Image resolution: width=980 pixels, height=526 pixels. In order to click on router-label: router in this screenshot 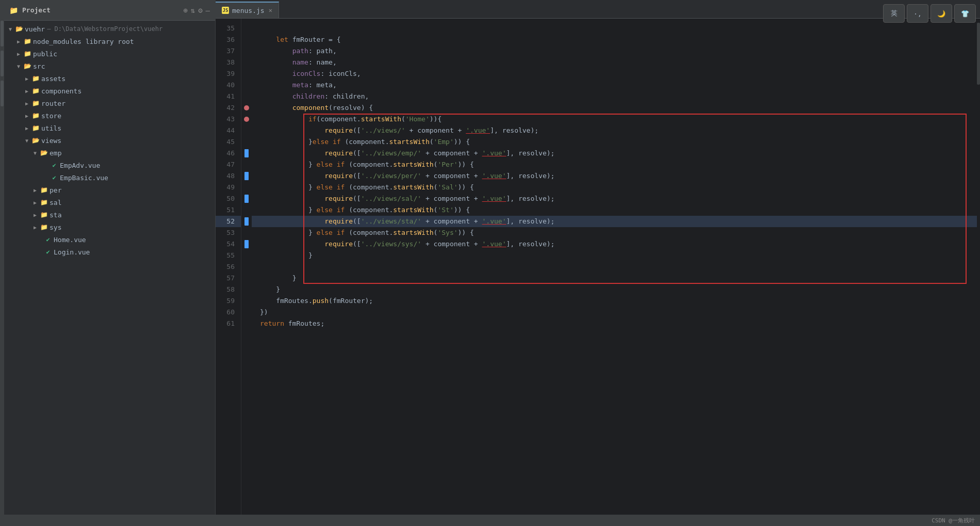, I will do `click(54, 103)`.